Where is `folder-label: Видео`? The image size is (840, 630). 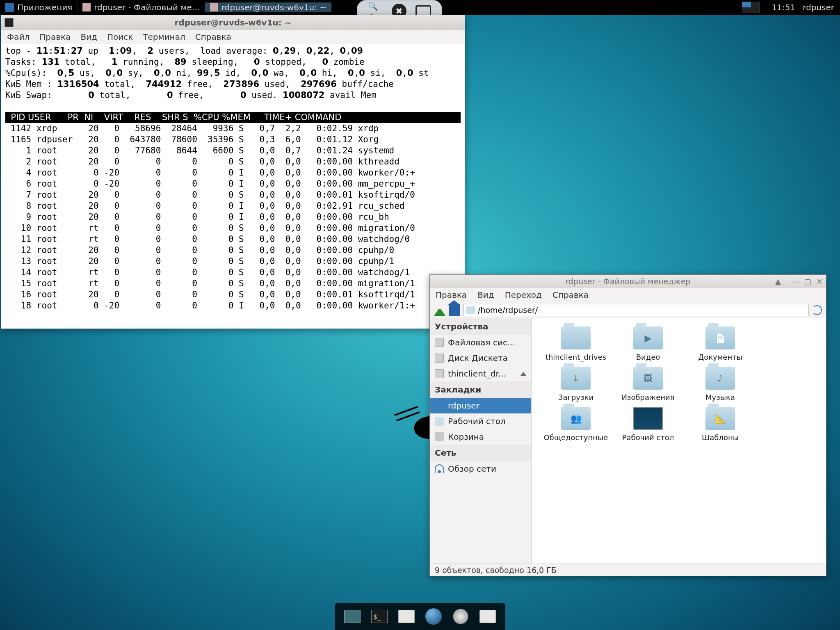 folder-label: Видео is located at coordinates (648, 357).